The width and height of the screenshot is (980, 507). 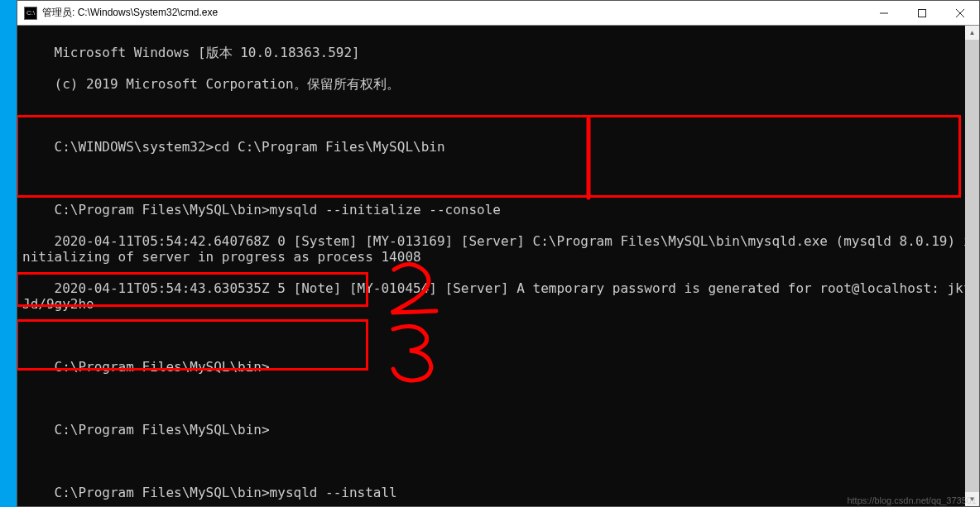 I want to click on window-title: 管理员: C:\Windows\System32\cmd.exe, so click(x=454, y=13).